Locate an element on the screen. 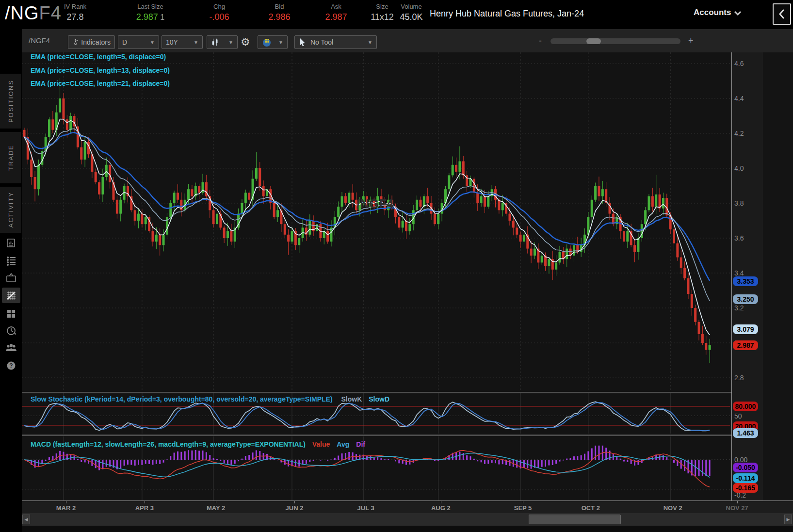  candlestick-icon is located at coordinates (215, 42).